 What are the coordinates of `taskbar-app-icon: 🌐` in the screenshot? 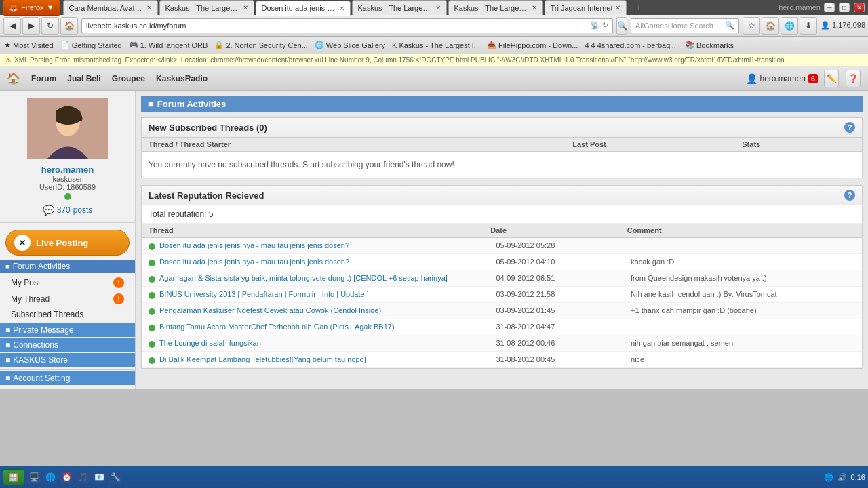 It's located at (50, 477).